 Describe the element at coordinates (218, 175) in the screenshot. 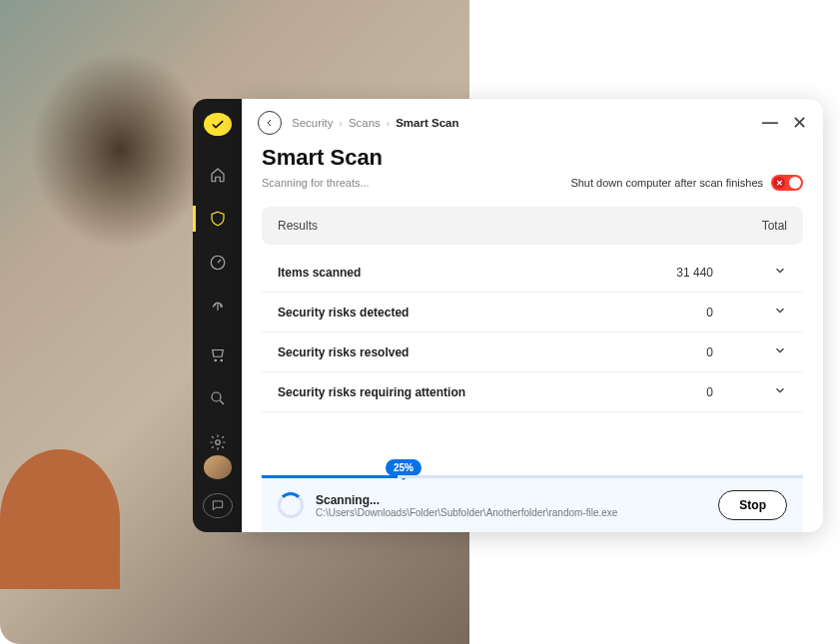

I see `home-icon` at that location.